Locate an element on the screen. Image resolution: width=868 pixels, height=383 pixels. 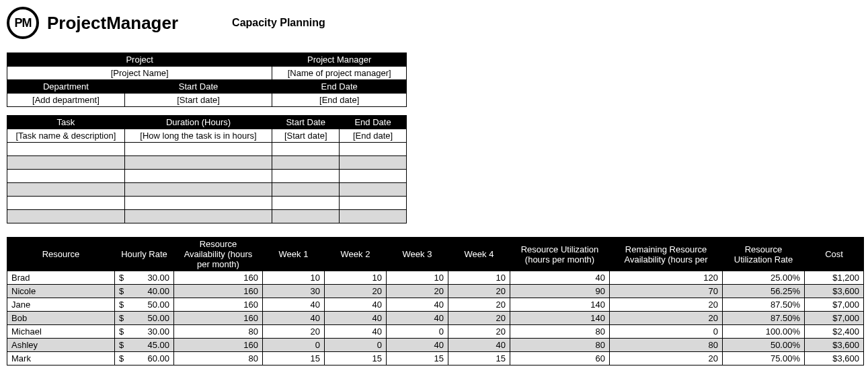
task-duration-placeholder: [How long the task is in hours] is located at coordinates (198, 136).